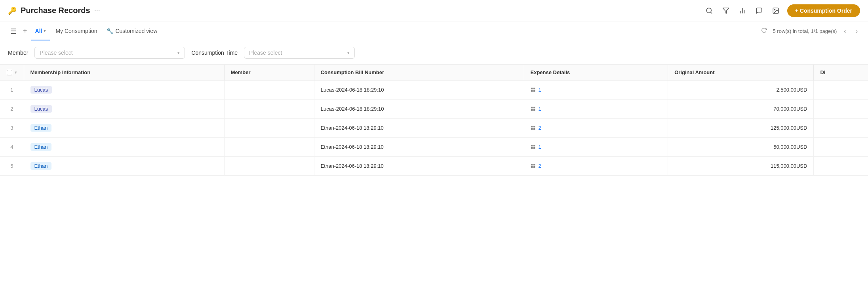  I want to click on membership-badge-3: Ethan, so click(41, 128).